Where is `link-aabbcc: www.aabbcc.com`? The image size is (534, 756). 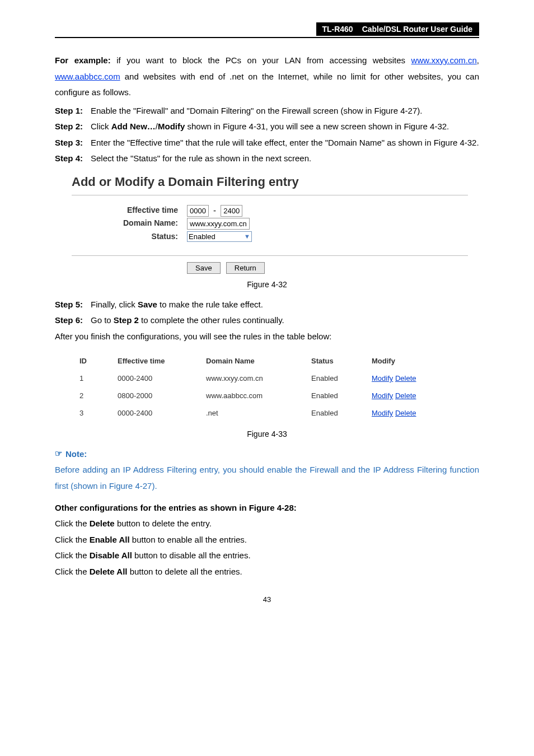 link-aabbcc: www.aabbcc.com is located at coordinates (87, 76).